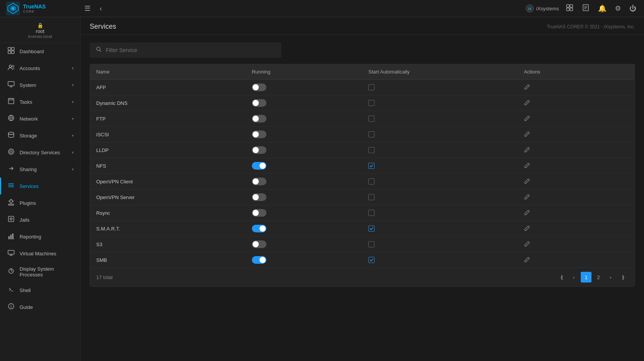 This screenshot has width=644, height=361. I want to click on hamburger-button: ☰, so click(87, 8).